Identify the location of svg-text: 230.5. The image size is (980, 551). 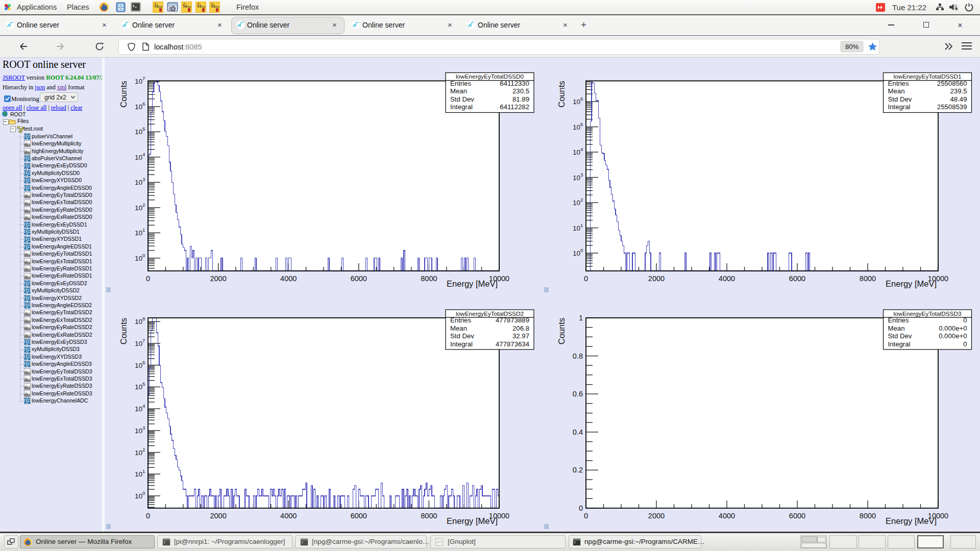
(521, 91).